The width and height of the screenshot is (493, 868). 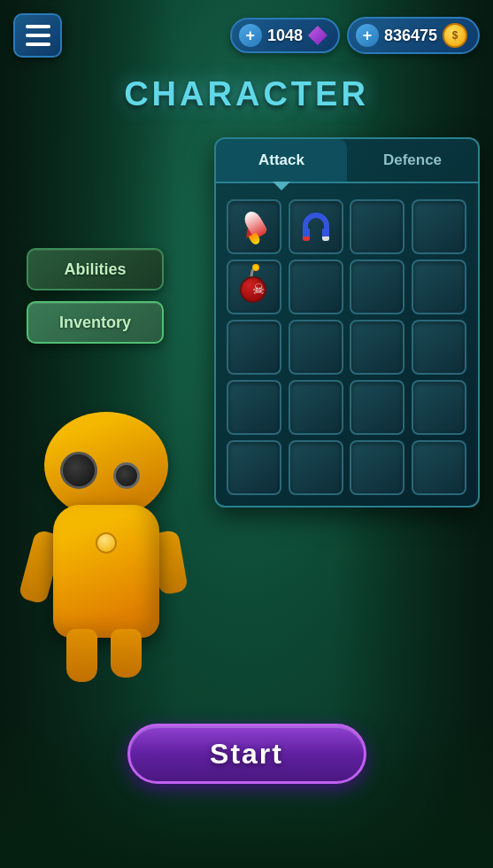 I want to click on coin-value: 836475, so click(x=411, y=35).